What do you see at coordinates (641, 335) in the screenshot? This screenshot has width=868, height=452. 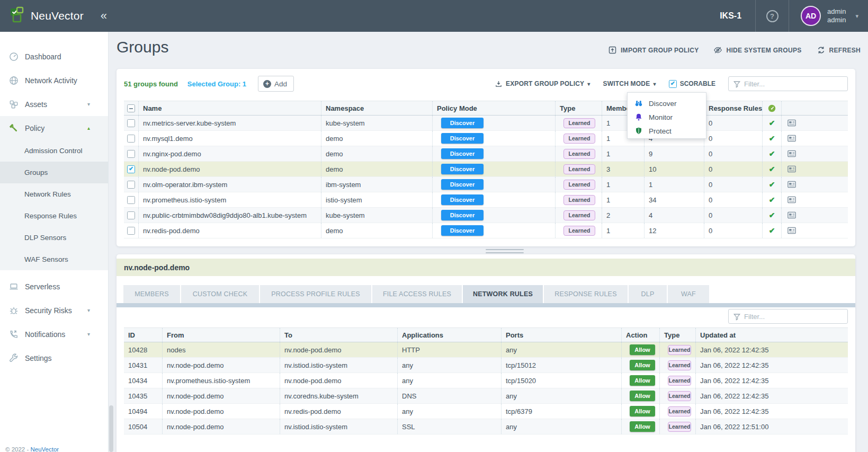 I see `col-action: Action` at bounding box center [641, 335].